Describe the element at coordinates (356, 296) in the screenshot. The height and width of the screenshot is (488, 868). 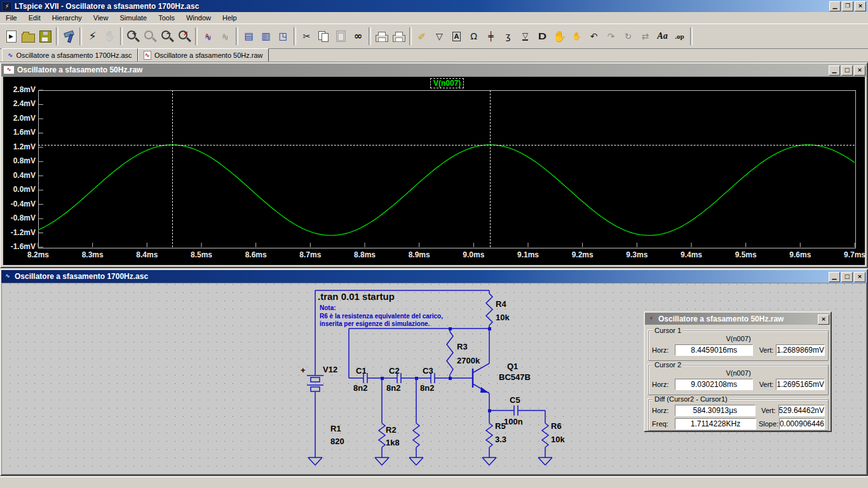
I see `spice-directive-text: .tran 0.01 startup` at that location.